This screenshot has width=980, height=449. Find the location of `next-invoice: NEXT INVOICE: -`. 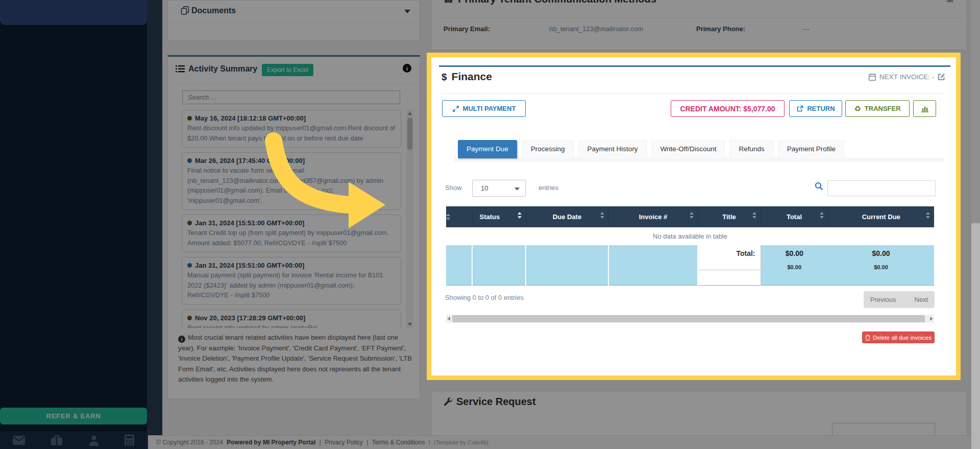

next-invoice: NEXT INVOICE: - is located at coordinates (907, 77).